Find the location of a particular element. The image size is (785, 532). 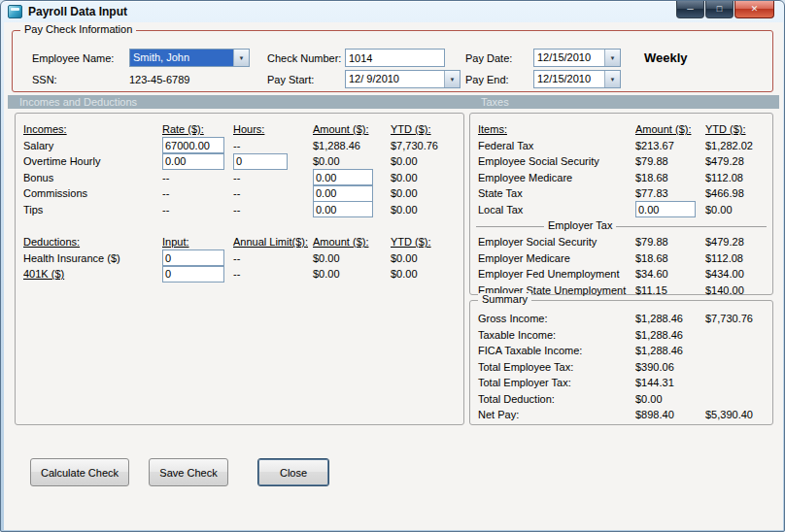

pay-end-picker: 12/15/2010 ▼ is located at coordinates (577, 80).